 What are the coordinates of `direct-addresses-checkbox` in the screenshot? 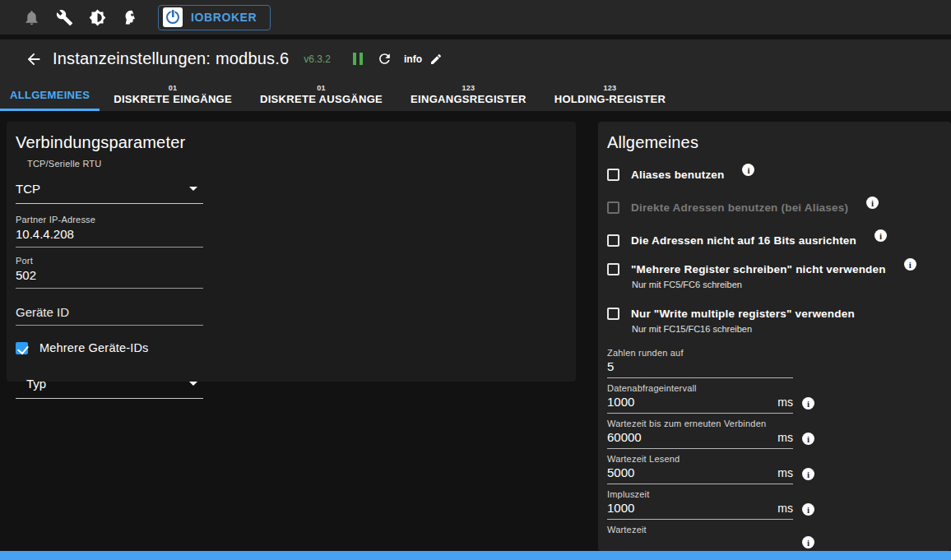 It's located at (614, 207).